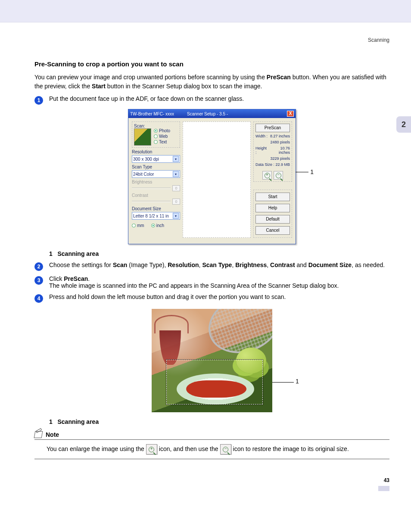 The image size is (411, 532). I want to click on s3-b1: PreScan, so click(76, 279).